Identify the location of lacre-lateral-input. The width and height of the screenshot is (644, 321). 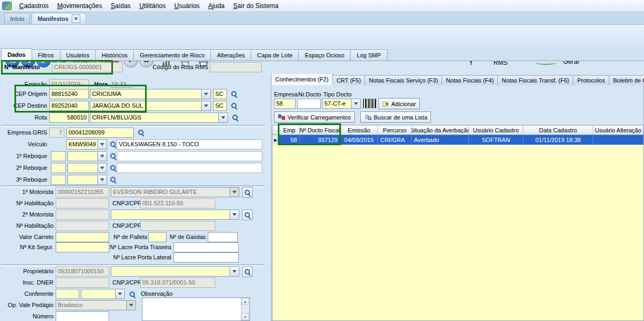
(206, 257).